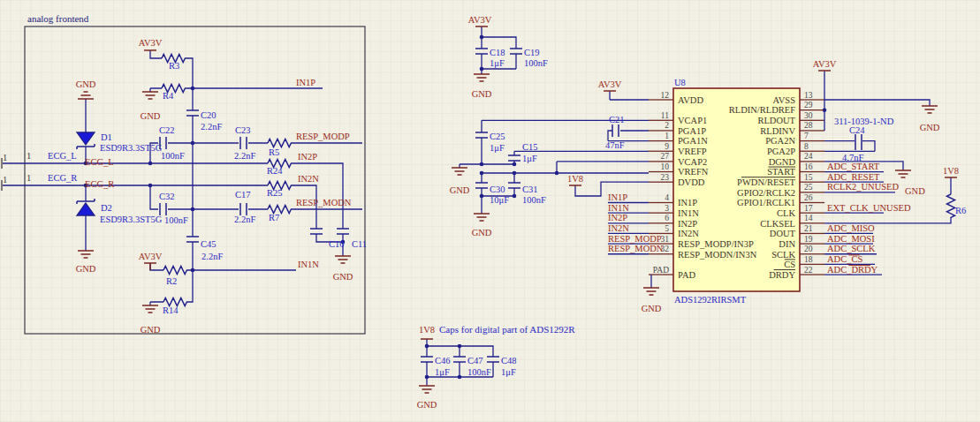 The height and width of the screenshot is (422, 980). I want to click on ic-pin-name: PWDN/RESET, so click(767, 182).